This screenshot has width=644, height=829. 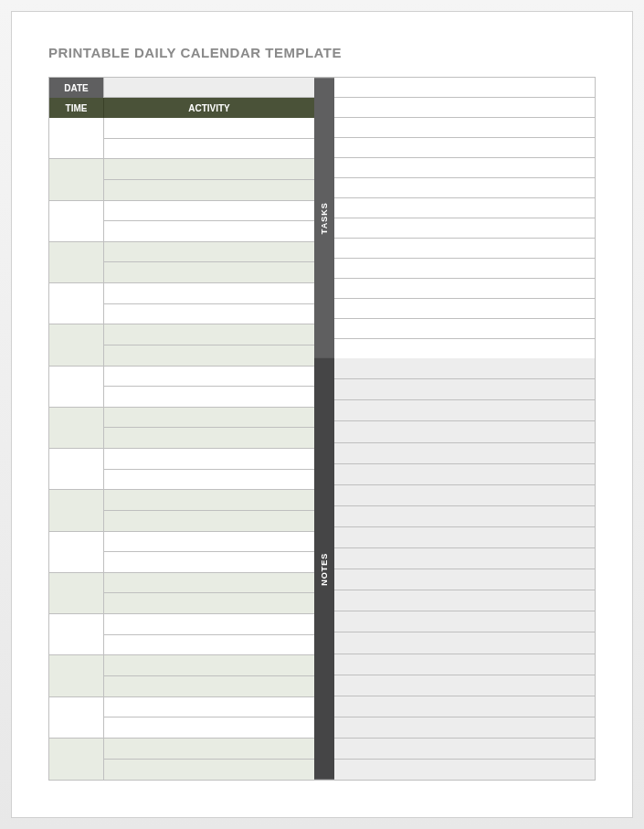 What do you see at coordinates (322, 53) in the screenshot?
I see `page-title: PRINTABLE DAILY CALENDAR TEMPLATE` at bounding box center [322, 53].